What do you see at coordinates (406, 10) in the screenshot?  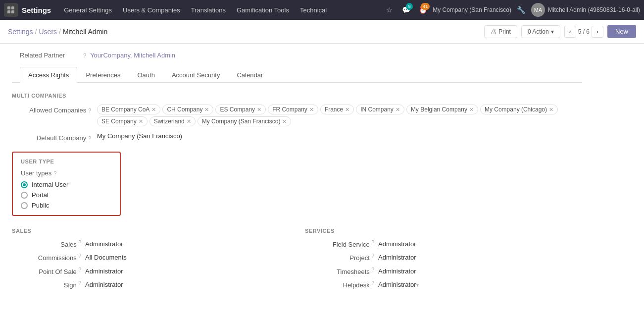 I see `discuss-icon-btn: 💬 8` at bounding box center [406, 10].